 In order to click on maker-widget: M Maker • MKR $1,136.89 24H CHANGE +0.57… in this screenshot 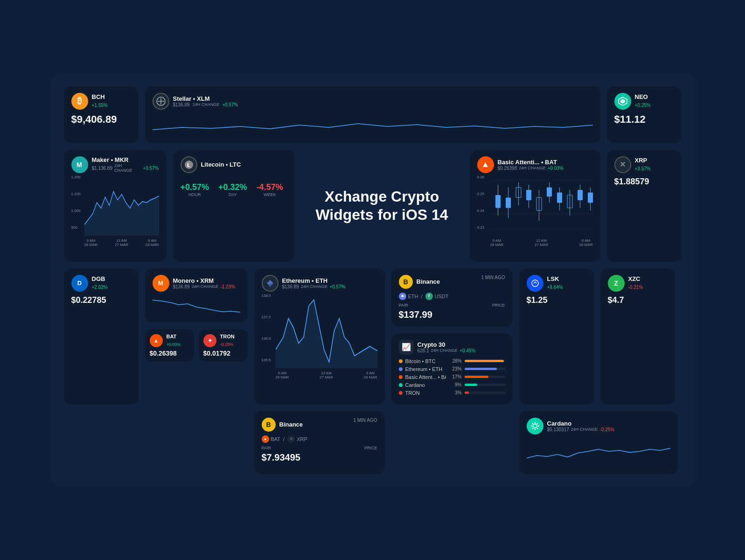, I will do `click(115, 206)`.